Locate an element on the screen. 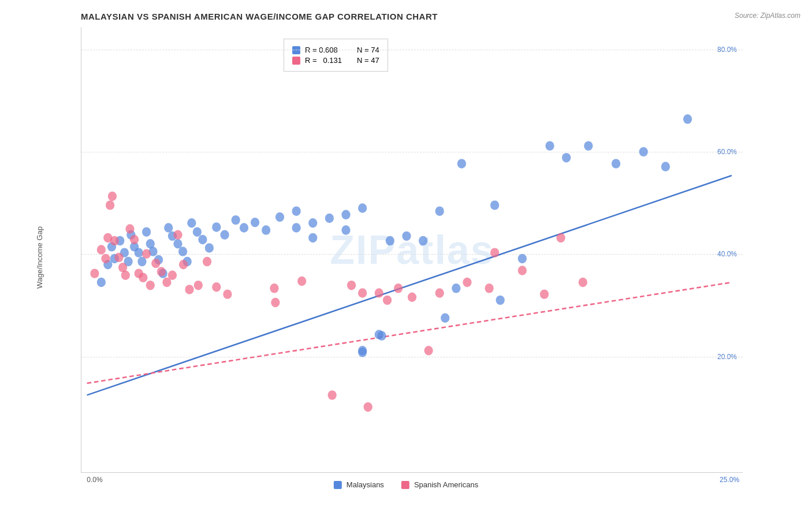 The image size is (812, 515). chart-title: MALAYSIAN VS SPANISH AMERICAN WAGE/INCOM… is located at coordinates (406, 16).